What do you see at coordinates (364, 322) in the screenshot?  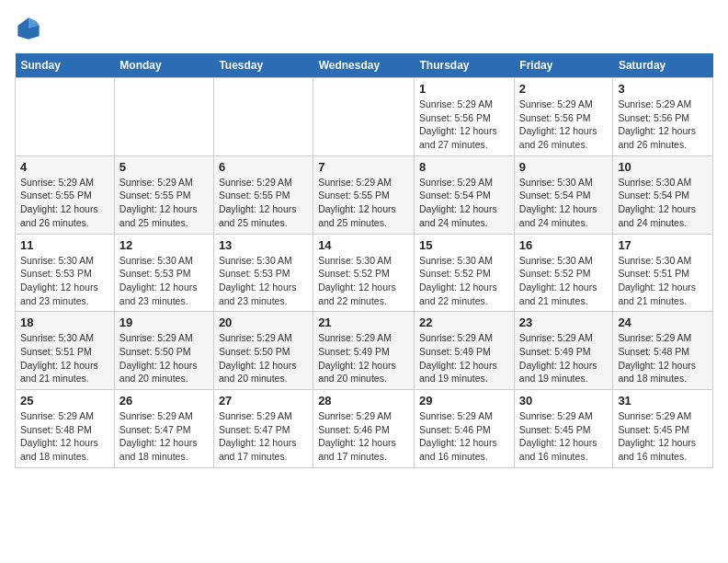 I see `day-number: 21` at bounding box center [364, 322].